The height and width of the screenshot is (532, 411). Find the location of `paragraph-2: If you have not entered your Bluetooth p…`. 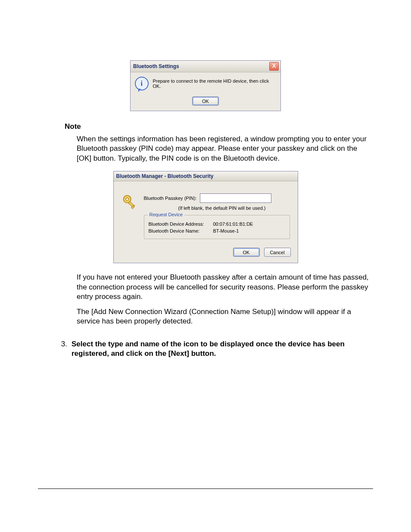

paragraph-2: If you have not entered your Bluetooth p… is located at coordinates (225, 287).